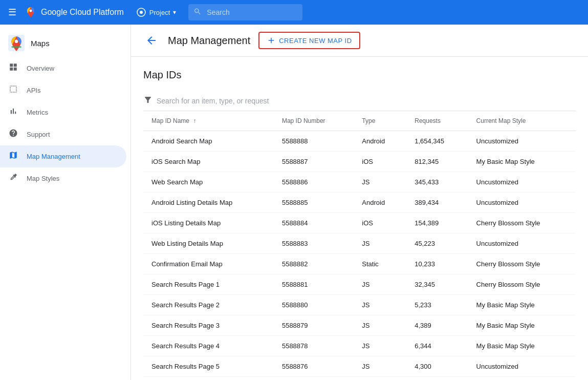 The width and height of the screenshot is (588, 380). I want to click on table-row: Confirmation Email Map 5588882 Static 10…, so click(359, 264).